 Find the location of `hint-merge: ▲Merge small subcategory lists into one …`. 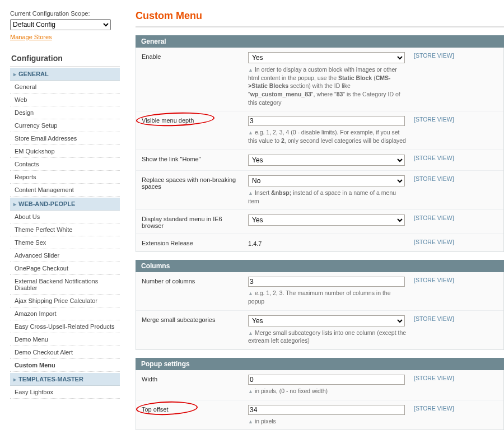

hint-merge: ▲Merge small subcategory lists into one … is located at coordinates (328, 336).